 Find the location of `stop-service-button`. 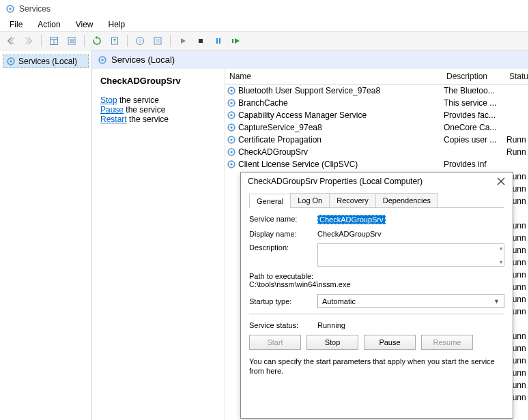

stop-service-button is located at coordinates (201, 41).